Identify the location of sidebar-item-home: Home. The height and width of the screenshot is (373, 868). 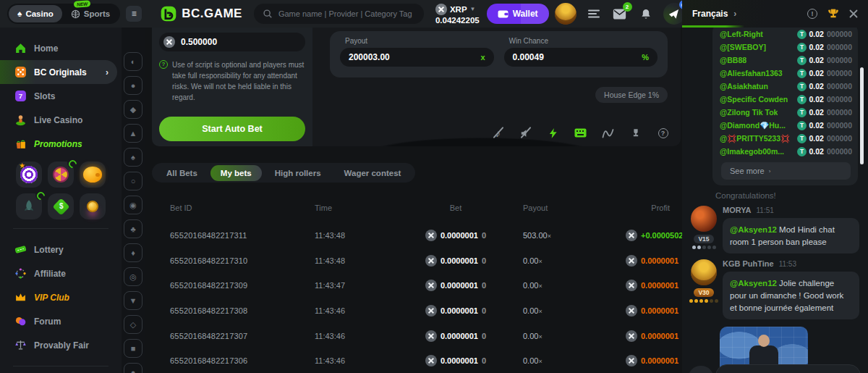
(61, 48).